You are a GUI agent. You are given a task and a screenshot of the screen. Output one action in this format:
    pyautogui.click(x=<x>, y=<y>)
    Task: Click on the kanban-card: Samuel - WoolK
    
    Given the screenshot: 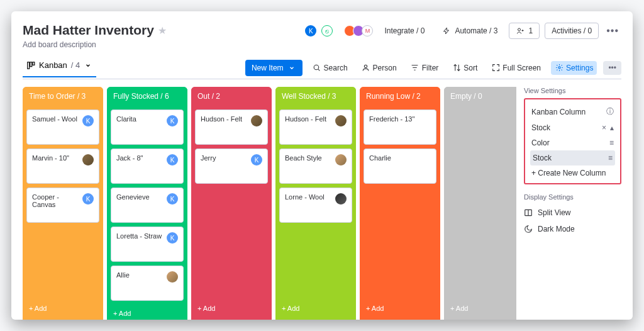 What is the action you would take?
    pyautogui.click(x=63, y=127)
    